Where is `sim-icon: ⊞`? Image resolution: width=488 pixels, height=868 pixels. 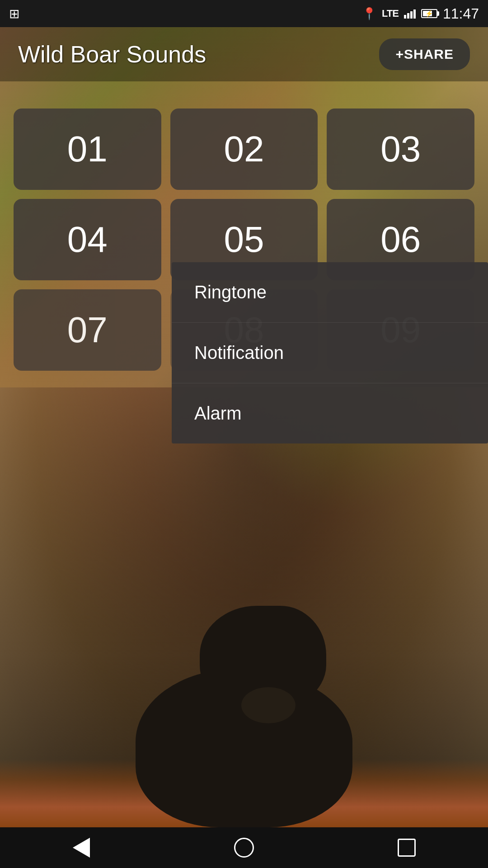
sim-icon: ⊞ is located at coordinates (14, 14).